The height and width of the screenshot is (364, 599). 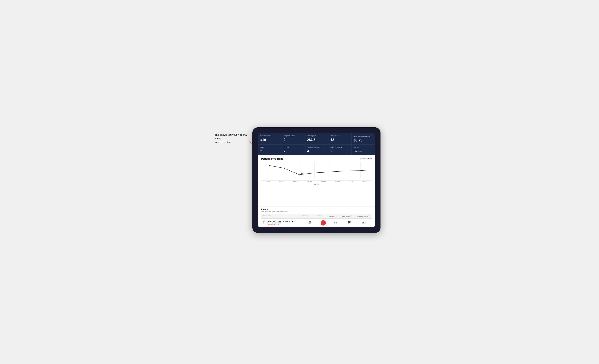 What do you see at coordinates (270, 136) in the screenshot?
I see `stat-national-rank-label: National Rank` at bounding box center [270, 136].